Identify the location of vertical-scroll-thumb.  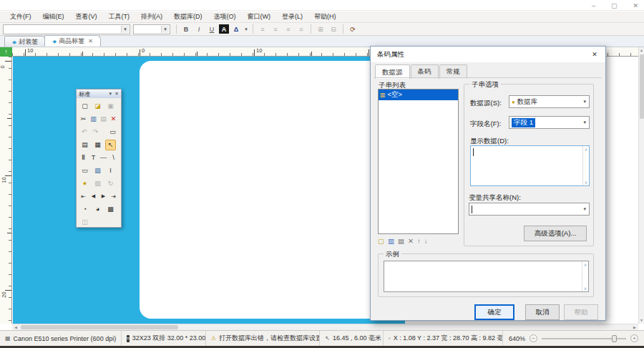
(642, 87).